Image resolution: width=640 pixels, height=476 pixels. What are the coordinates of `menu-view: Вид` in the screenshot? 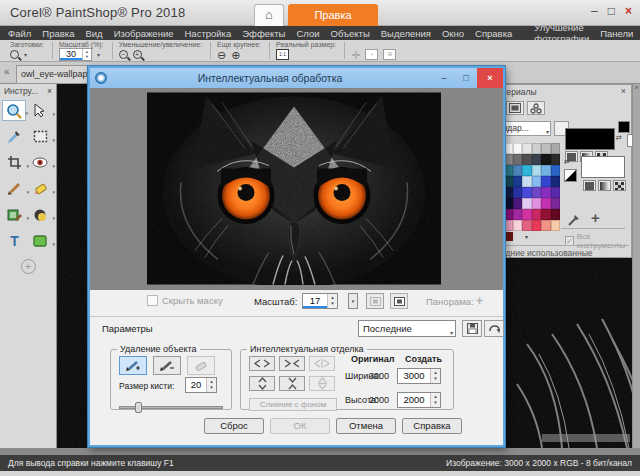 It's located at (94, 34).